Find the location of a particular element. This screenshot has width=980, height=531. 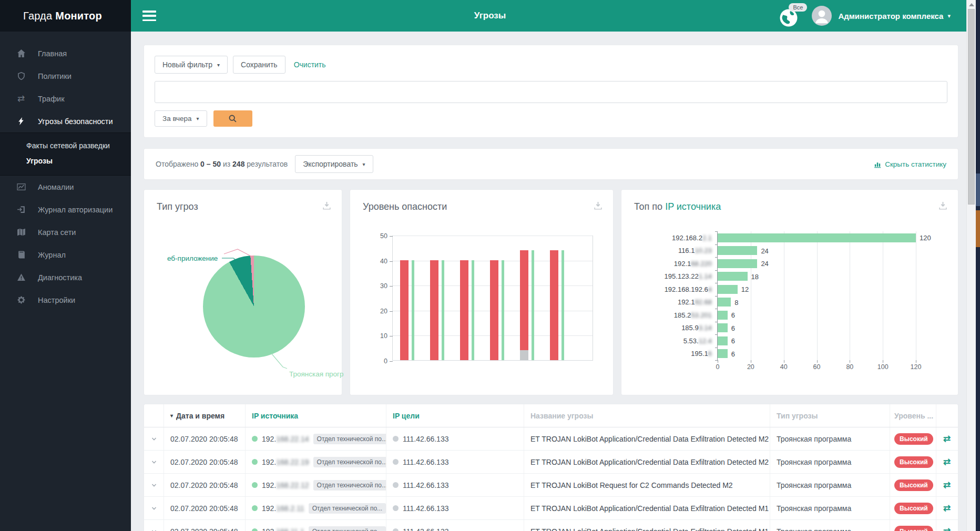

sidebar-subitem: Факты сетевой разведки is located at coordinates (65, 146).